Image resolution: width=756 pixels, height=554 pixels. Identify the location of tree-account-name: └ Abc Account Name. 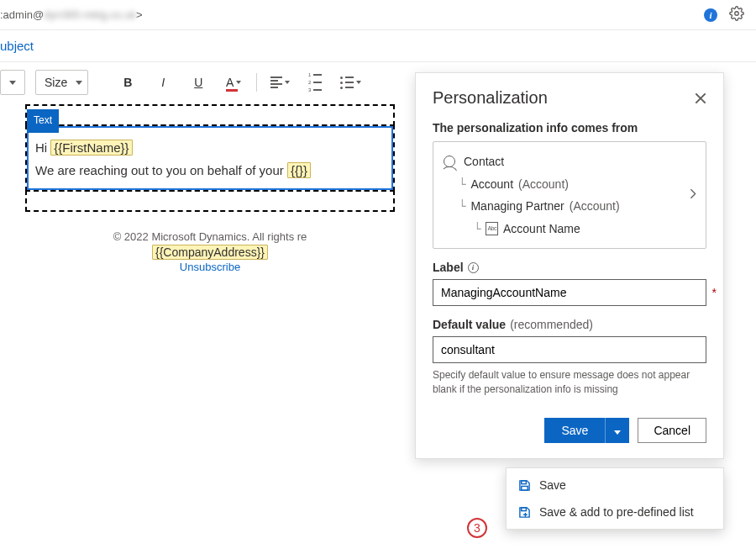
(570, 229).